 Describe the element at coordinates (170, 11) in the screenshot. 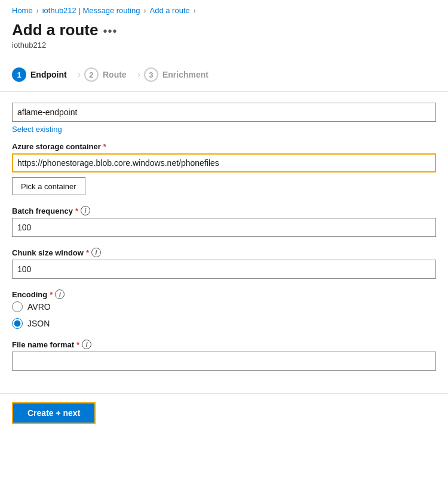

I see `breadcrumb-add-route: Add a route` at that location.